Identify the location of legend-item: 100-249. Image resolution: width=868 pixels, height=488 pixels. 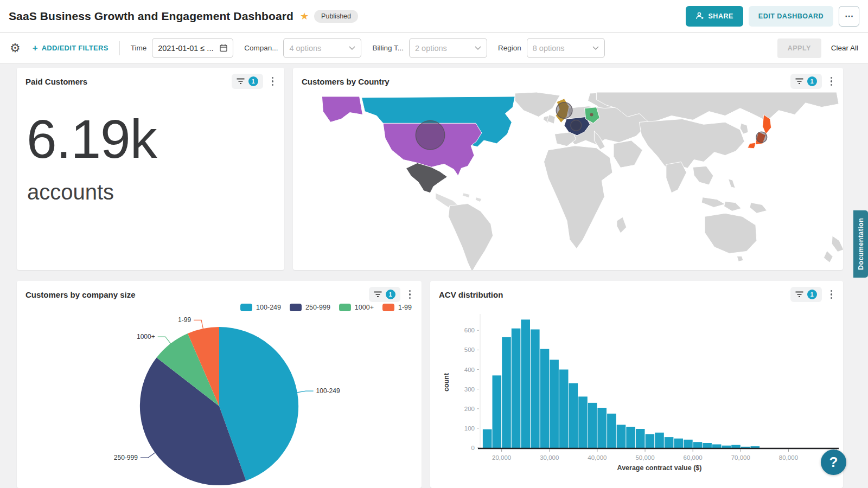
(260, 307).